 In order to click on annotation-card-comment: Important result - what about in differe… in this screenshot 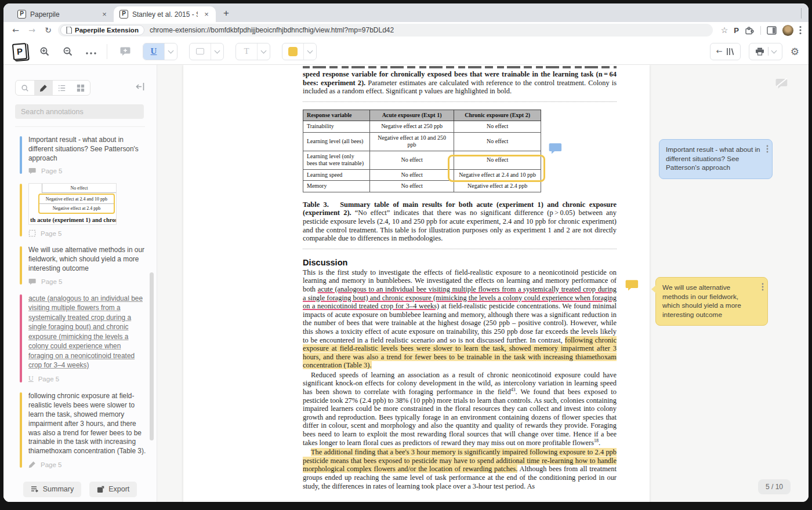, I will do `click(84, 155)`.